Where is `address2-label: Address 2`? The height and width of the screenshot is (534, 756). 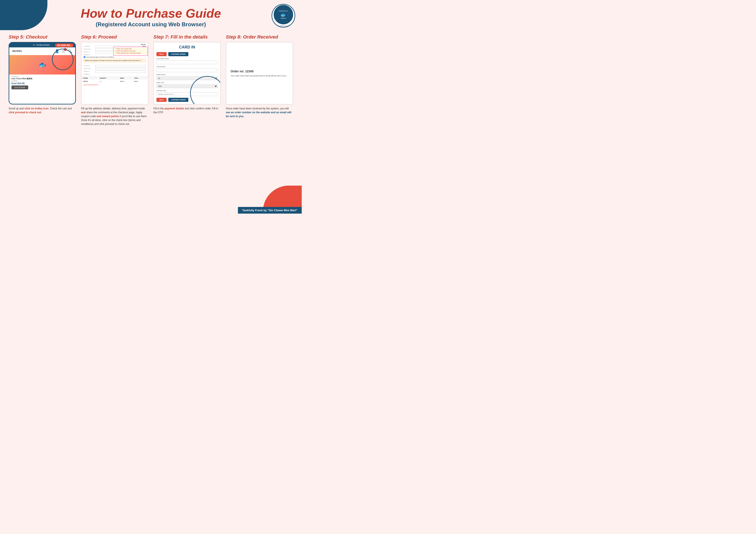
address2-label: Address 2 is located at coordinates (89, 72).